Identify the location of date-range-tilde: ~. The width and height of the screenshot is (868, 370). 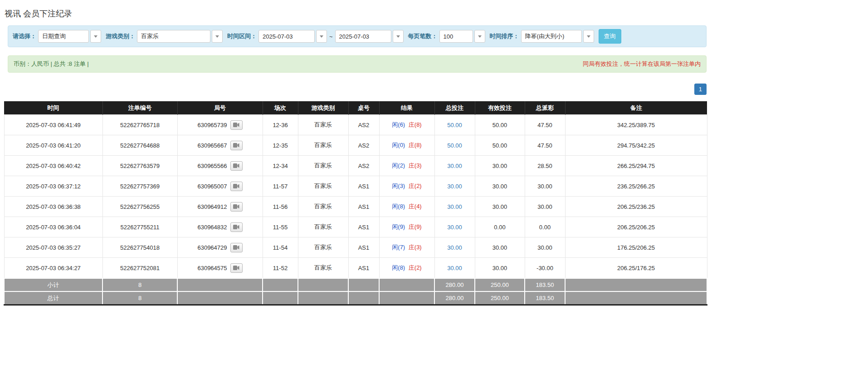
(331, 36).